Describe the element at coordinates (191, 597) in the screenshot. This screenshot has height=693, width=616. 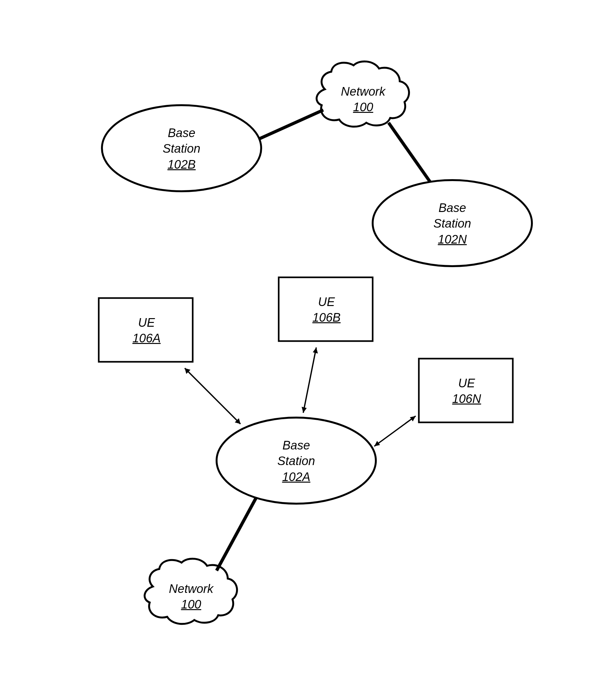
I see `network-2-label-group: Network 100` at that location.